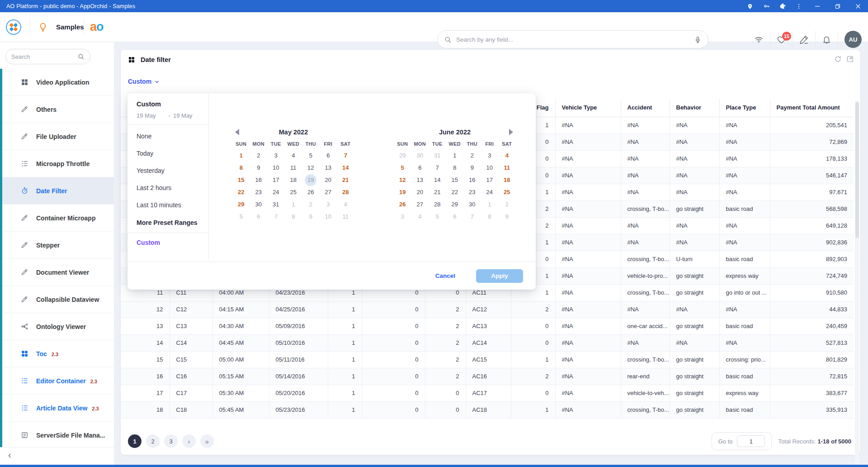  Describe the element at coordinates (745, 108) in the screenshot. I see `column-header: Place Type` at that location.